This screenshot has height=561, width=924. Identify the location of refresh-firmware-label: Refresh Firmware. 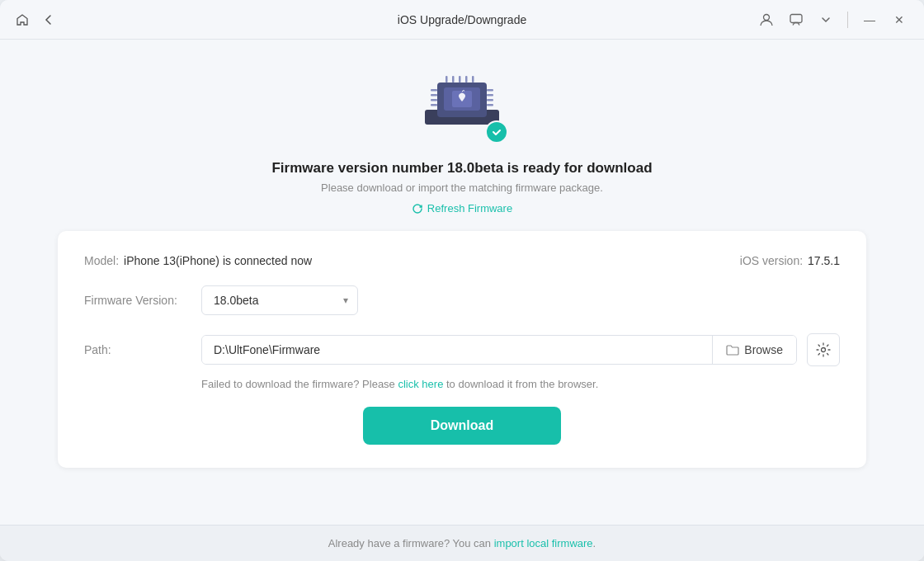
(470, 208).